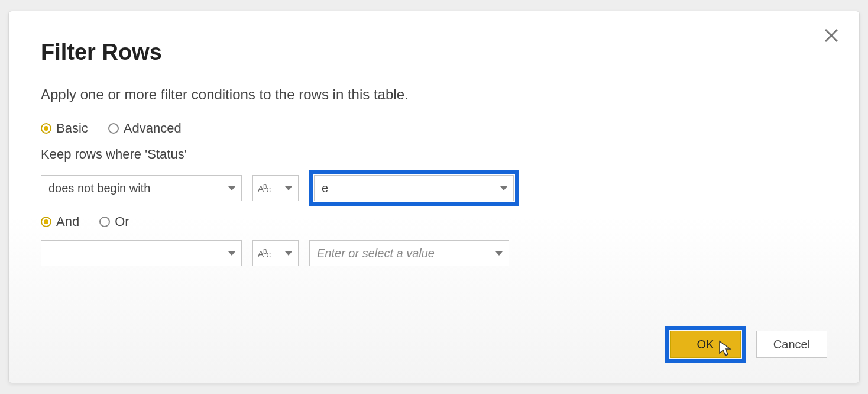 Image resolution: width=868 pixels, height=394 pixels. Describe the element at coordinates (64, 128) in the screenshot. I see `mode-basic-radio: Basic` at that location.